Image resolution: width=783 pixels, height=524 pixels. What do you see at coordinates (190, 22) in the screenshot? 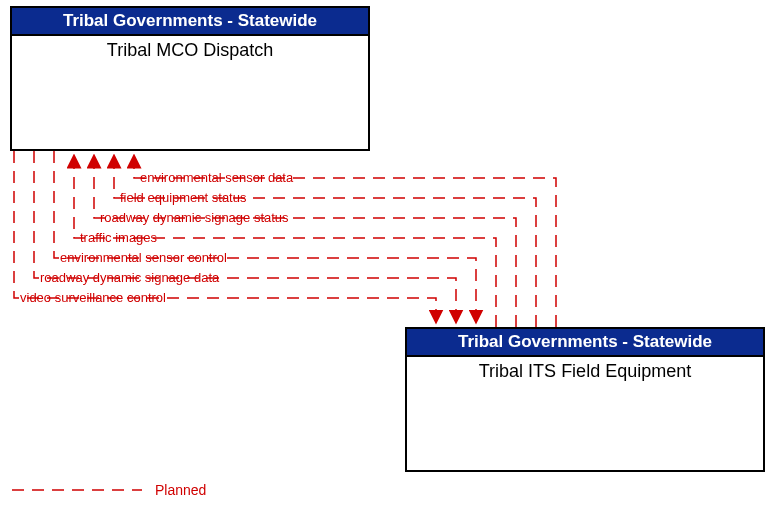
I see `node-top-header: Tribal Governments - Statewide` at bounding box center [190, 22].